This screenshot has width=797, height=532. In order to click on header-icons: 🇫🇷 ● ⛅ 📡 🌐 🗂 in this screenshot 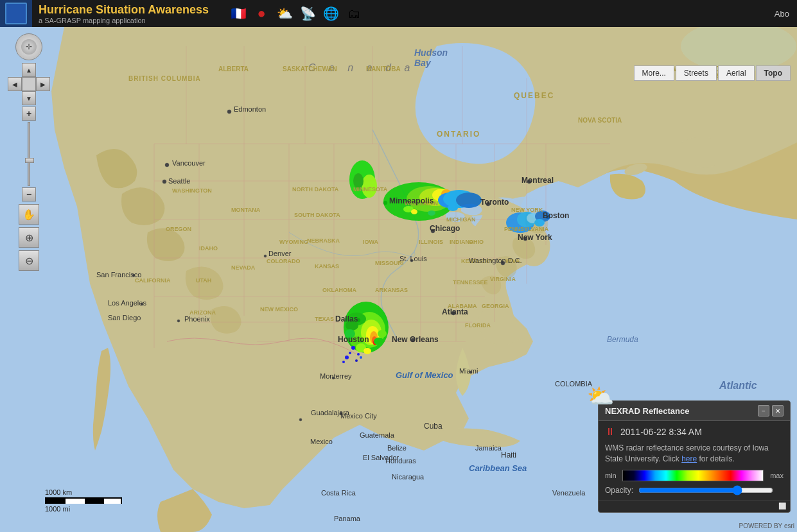, I will do `click(296, 13)`.